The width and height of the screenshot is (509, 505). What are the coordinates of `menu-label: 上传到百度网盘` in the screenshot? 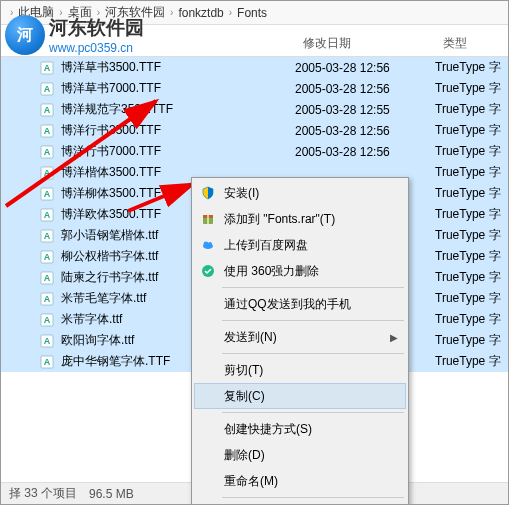 It's located at (266, 246).